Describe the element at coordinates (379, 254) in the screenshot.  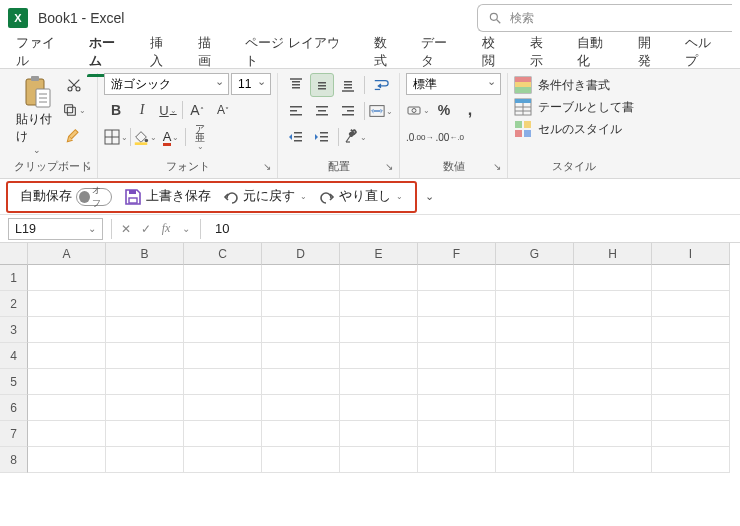
I see `column-header: E` at that location.